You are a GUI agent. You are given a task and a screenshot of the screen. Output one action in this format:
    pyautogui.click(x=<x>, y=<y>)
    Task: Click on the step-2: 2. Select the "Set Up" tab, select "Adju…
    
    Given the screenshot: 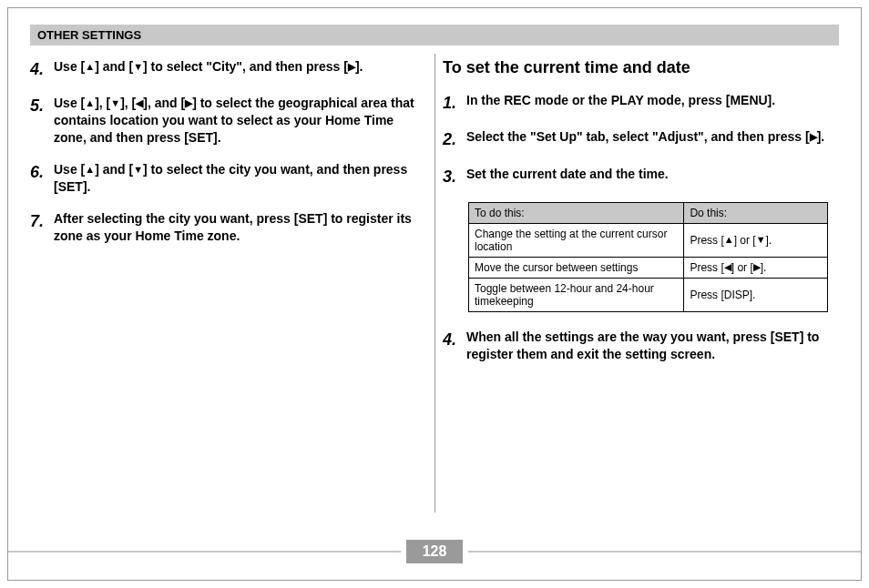 What is the action you would take?
    pyautogui.click(x=641, y=139)
    